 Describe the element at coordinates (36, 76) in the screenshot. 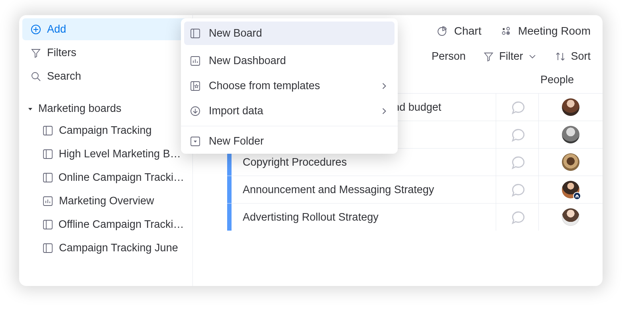

I see `search-icon` at that location.